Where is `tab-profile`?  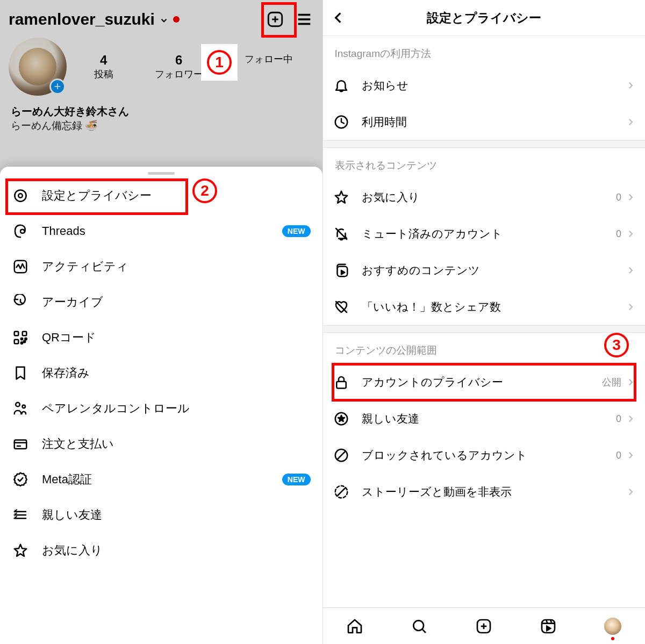
tab-profile is located at coordinates (613, 626).